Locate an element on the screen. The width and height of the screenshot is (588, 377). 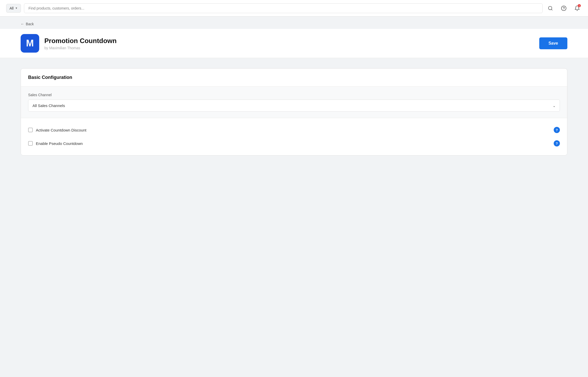
activate-countdown-help-icon: ? is located at coordinates (557, 130).